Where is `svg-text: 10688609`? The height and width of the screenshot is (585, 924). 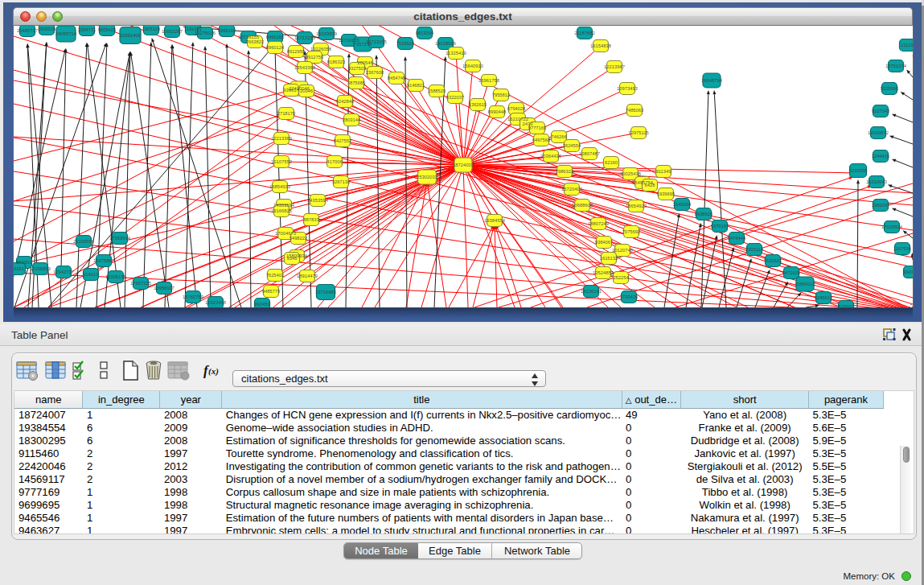
svg-text: 10688609 is located at coordinates (582, 205).